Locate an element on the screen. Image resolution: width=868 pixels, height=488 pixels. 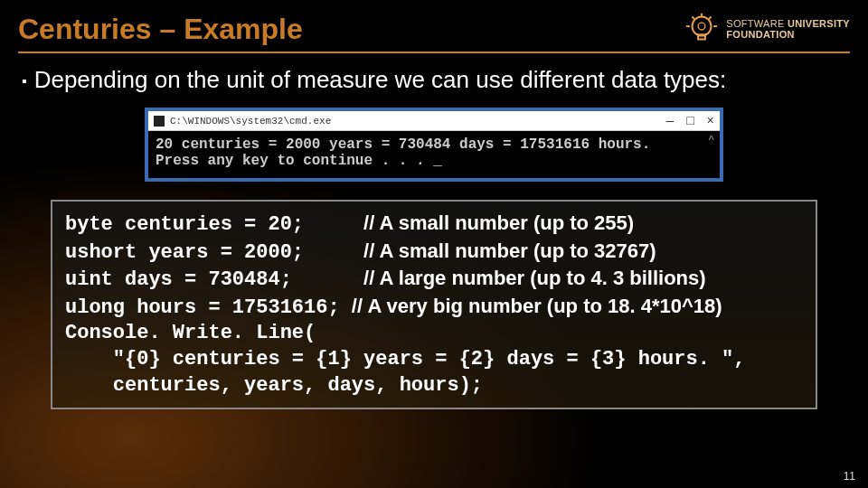
code-l4-left: ulong hours = 17531616; is located at coordinates (203, 307).